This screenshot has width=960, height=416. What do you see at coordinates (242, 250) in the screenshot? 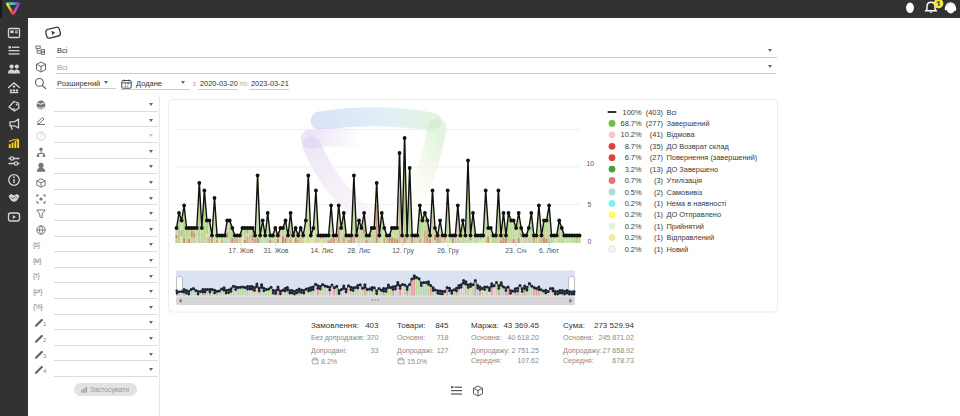
I see `svg-text: 17. Жов` at bounding box center [242, 250].